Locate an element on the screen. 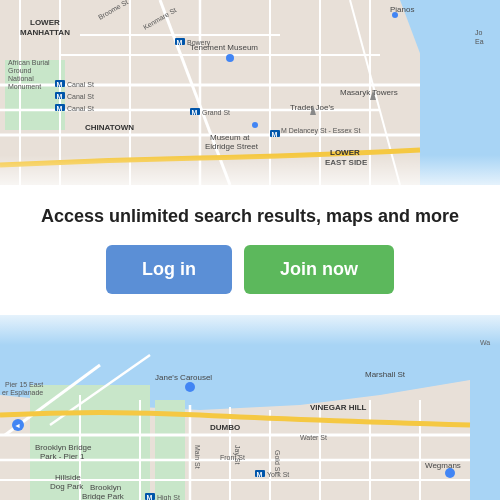 The image size is (500, 500). svg-text: LOWER is located at coordinates (45, 22).